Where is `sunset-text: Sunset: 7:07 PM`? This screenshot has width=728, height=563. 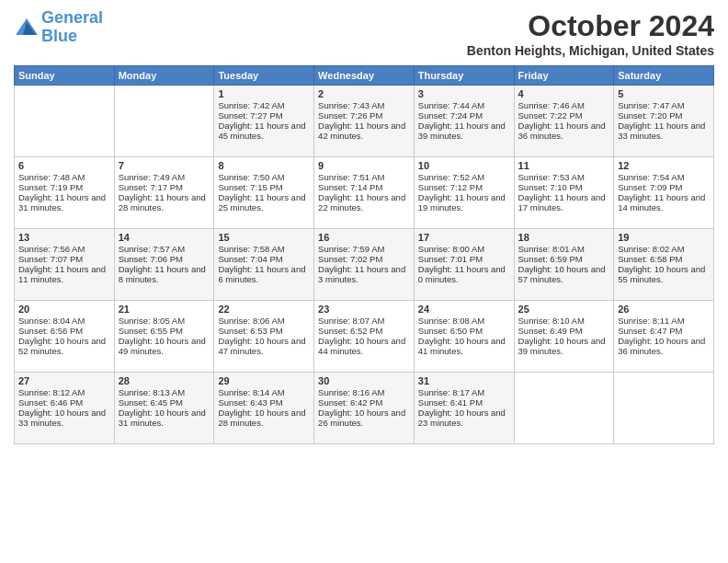
sunset-text: Sunset: 7:07 PM is located at coordinates (51, 259).